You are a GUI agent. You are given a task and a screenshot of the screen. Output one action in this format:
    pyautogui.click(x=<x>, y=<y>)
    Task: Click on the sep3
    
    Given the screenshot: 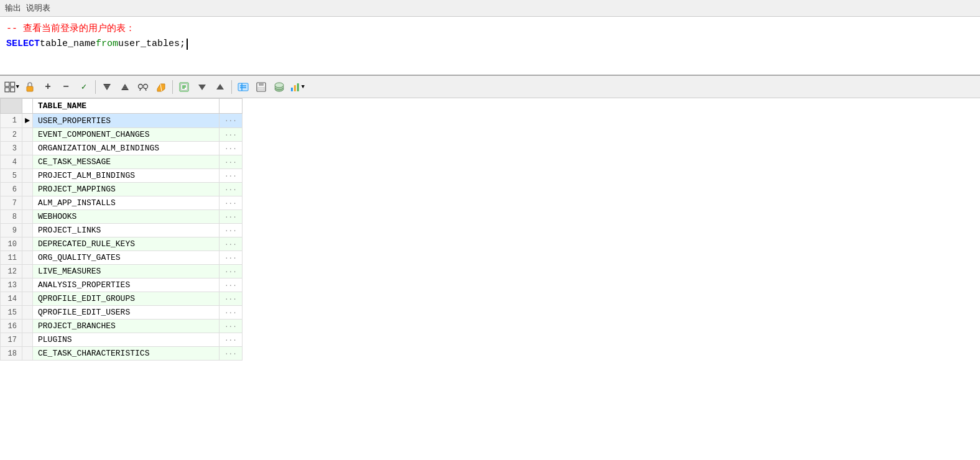 What is the action you would take?
    pyautogui.click(x=231, y=87)
    